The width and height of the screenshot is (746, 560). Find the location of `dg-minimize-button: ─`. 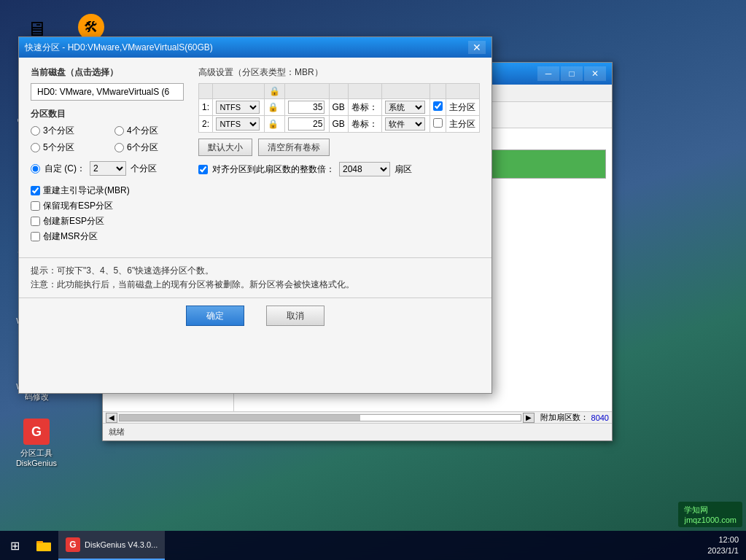

dg-minimize-button: ─ is located at coordinates (548, 74).